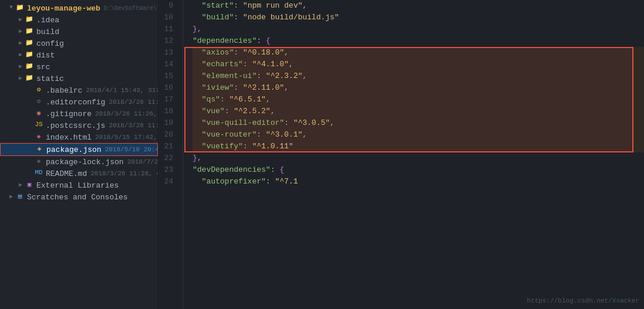 The height and width of the screenshot is (309, 644). What do you see at coordinates (29, 185) in the screenshot?
I see `lib-icon: ▣` at bounding box center [29, 185].